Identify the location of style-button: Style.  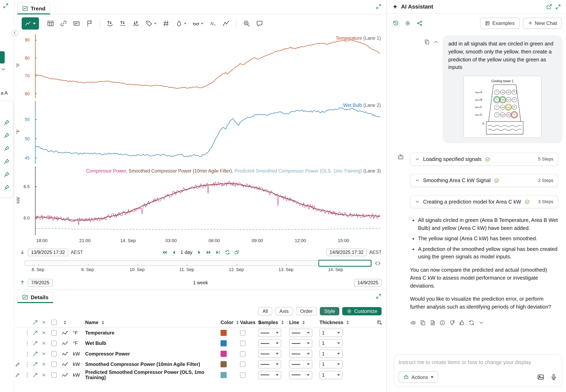
(330, 311).